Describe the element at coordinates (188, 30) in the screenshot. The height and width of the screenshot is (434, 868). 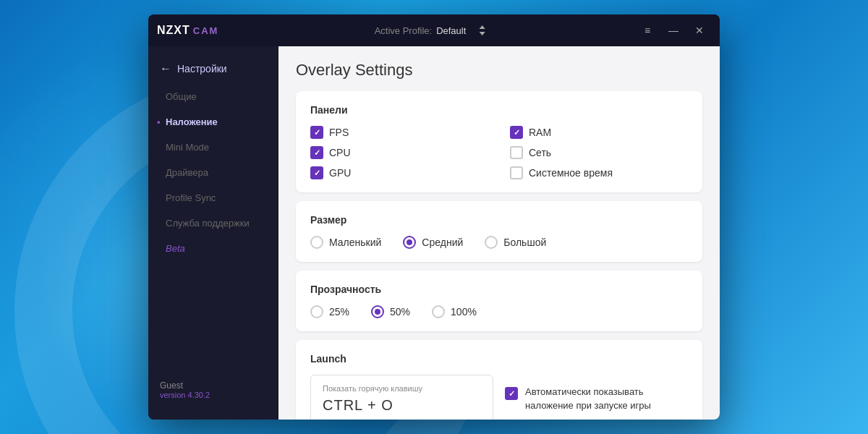
I see `app-logo: NZXT CAM` at that location.